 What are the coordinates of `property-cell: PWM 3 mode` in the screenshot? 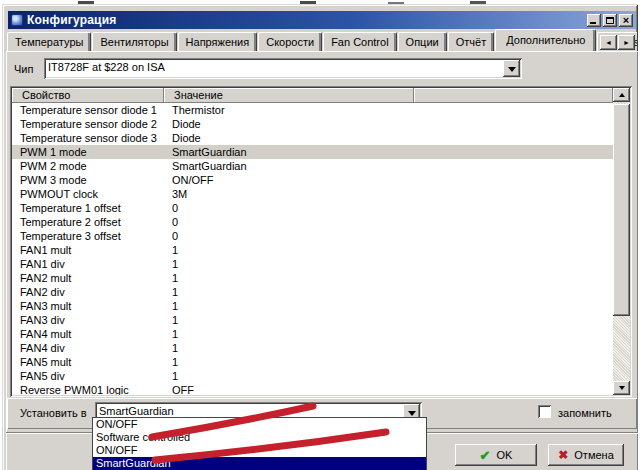 It's located at (88, 180).